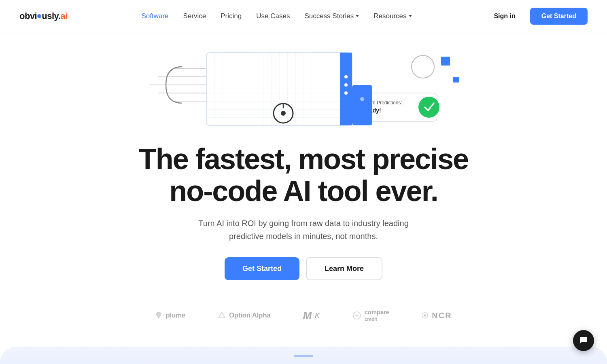  What do you see at coordinates (332, 16) in the screenshot?
I see `nav-dropdown-success: Success Stories` at bounding box center [332, 16].